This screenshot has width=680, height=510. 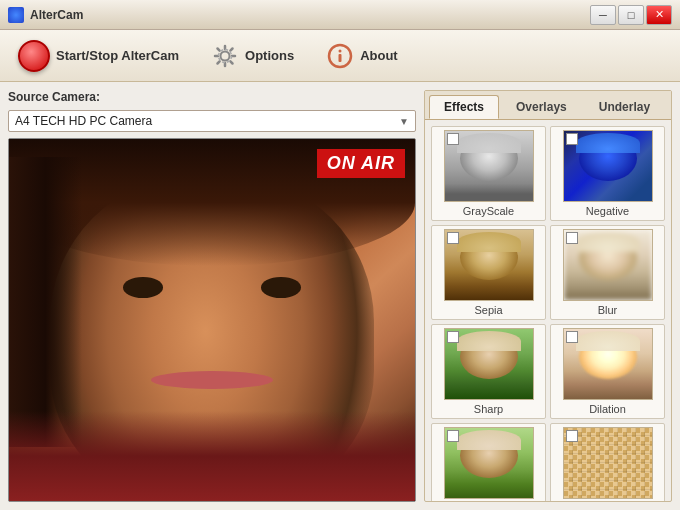 I want to click on effect-checkbox-sharp, so click(x=453, y=337).